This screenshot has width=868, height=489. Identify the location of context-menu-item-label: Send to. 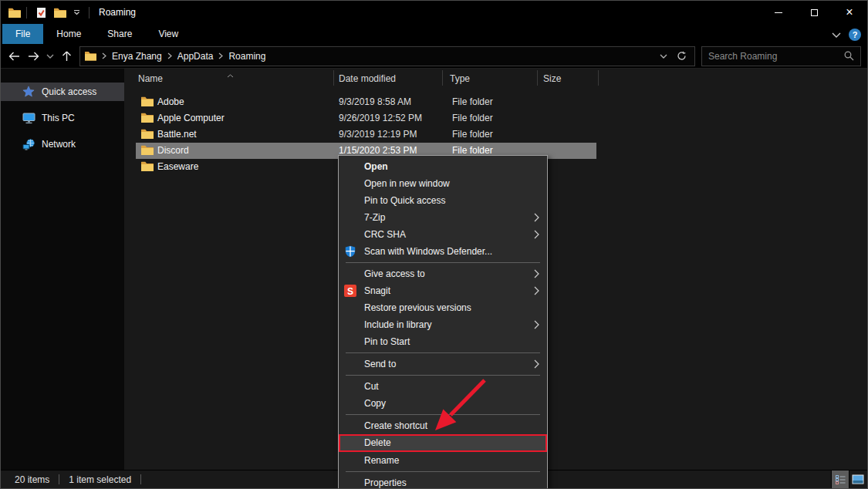
(380, 364).